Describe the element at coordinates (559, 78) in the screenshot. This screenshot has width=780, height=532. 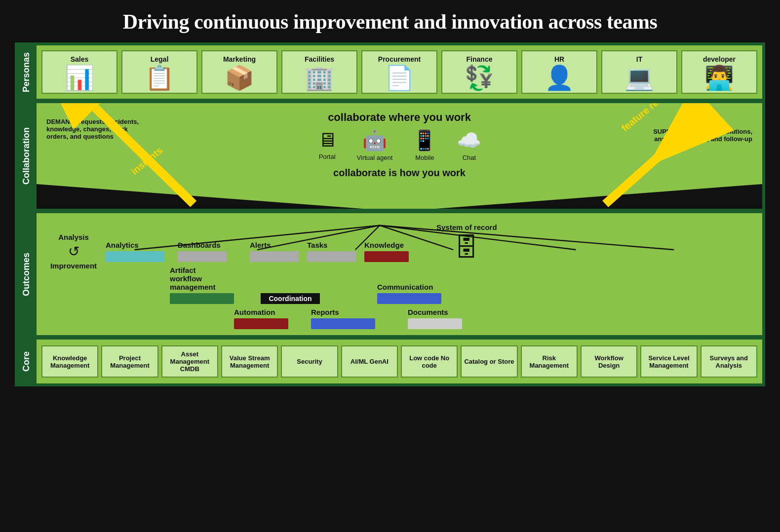
I see `persona-icon: 👤` at that location.